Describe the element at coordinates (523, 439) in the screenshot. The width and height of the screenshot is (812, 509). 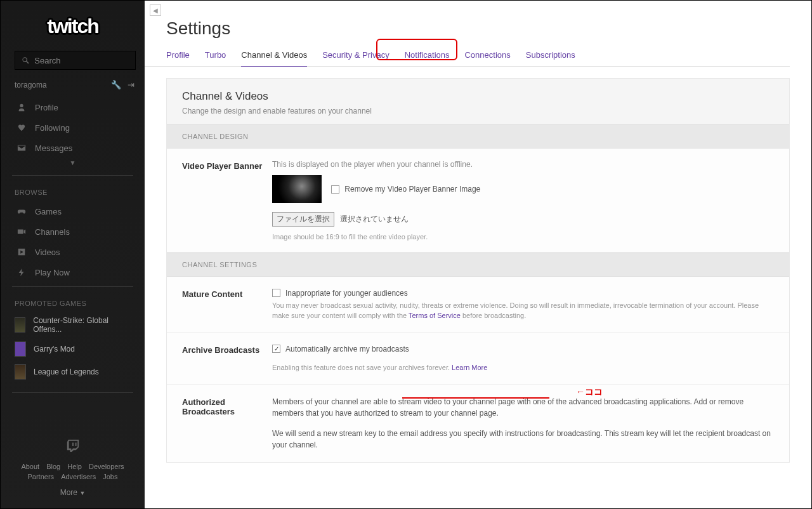
I see `authorized-p2: We will send a new stream key to the ema…` at that location.